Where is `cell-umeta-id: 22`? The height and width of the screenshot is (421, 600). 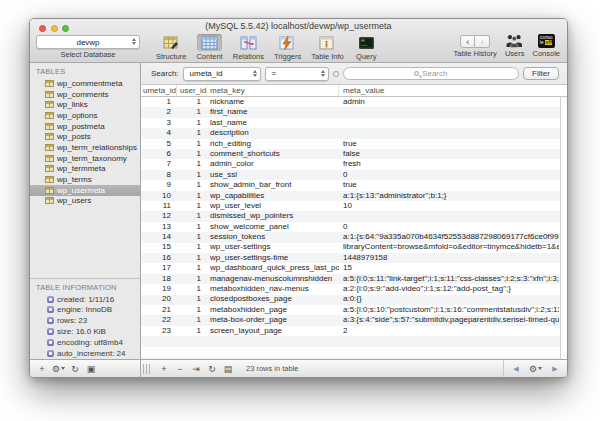 cell-umeta-id: 22 is located at coordinates (159, 320).